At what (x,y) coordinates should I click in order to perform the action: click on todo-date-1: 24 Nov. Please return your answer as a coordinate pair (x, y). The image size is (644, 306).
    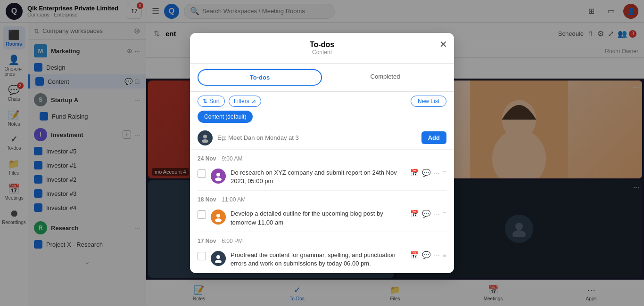
    Looking at the image, I should click on (206, 159).